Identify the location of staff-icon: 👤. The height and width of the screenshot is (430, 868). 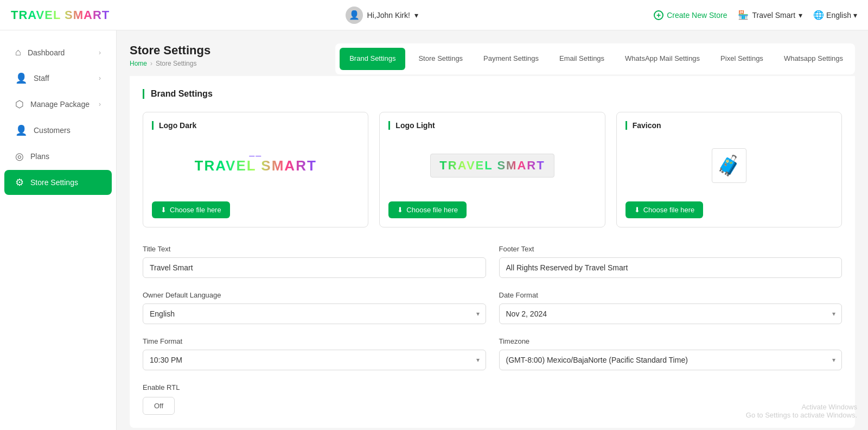
(21, 78).